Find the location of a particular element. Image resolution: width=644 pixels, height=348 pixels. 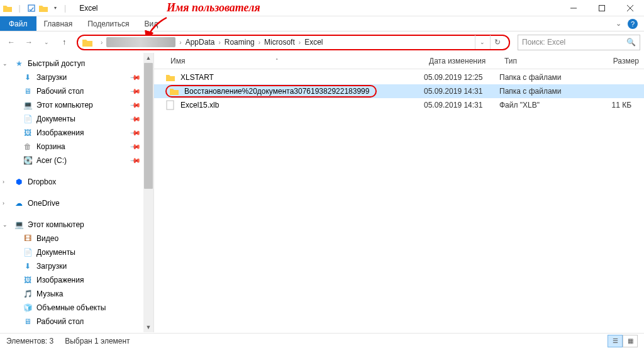

sidebar-item-downloads: ⬇Загрузки📌 is located at coordinates (77, 77).